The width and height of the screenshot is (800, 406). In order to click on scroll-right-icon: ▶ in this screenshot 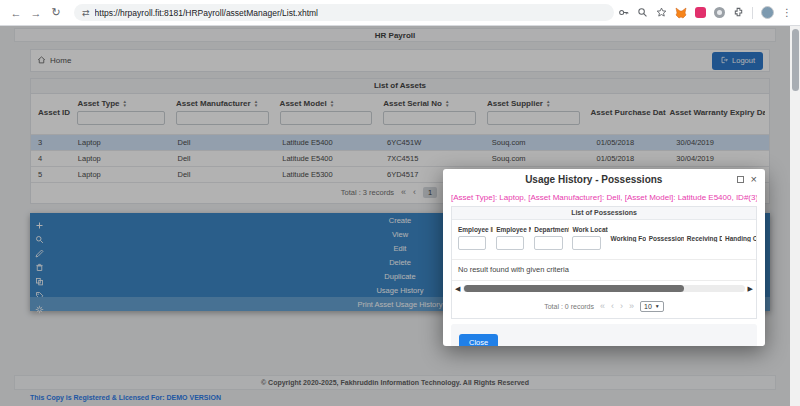, I will do `click(750, 288)`.